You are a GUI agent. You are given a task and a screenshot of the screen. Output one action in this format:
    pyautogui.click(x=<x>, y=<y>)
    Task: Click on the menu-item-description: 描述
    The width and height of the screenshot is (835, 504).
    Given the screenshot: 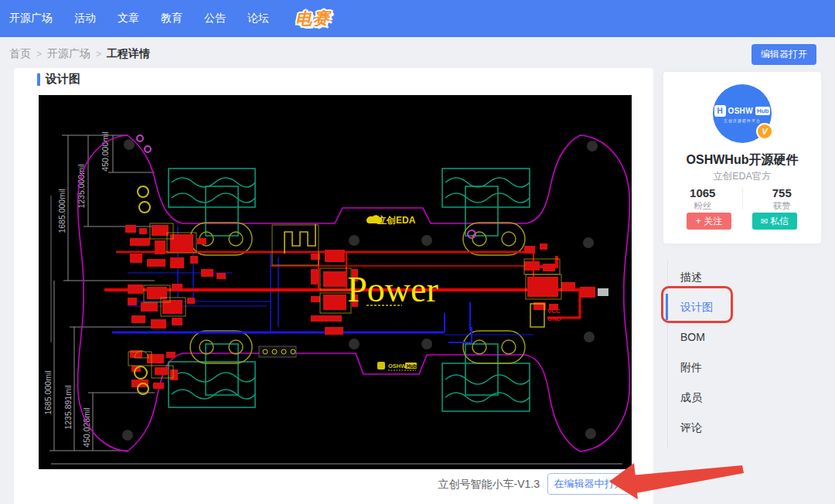 What is the action you would take?
    pyautogui.click(x=711, y=278)
    